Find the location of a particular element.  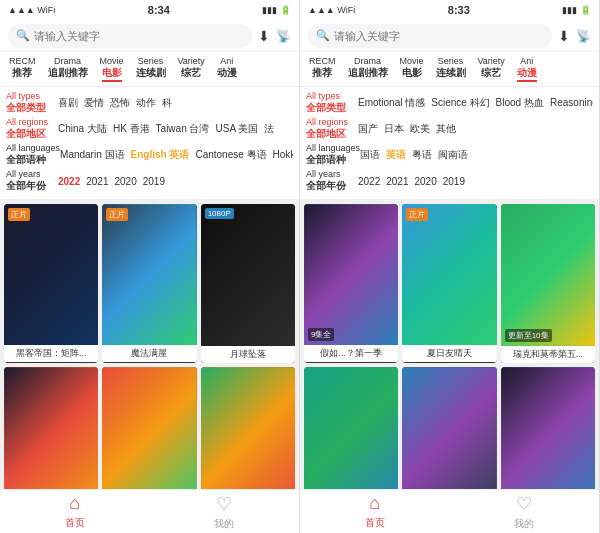

filter-option-3: Reasoning 推理 is located at coordinates (572, 103).